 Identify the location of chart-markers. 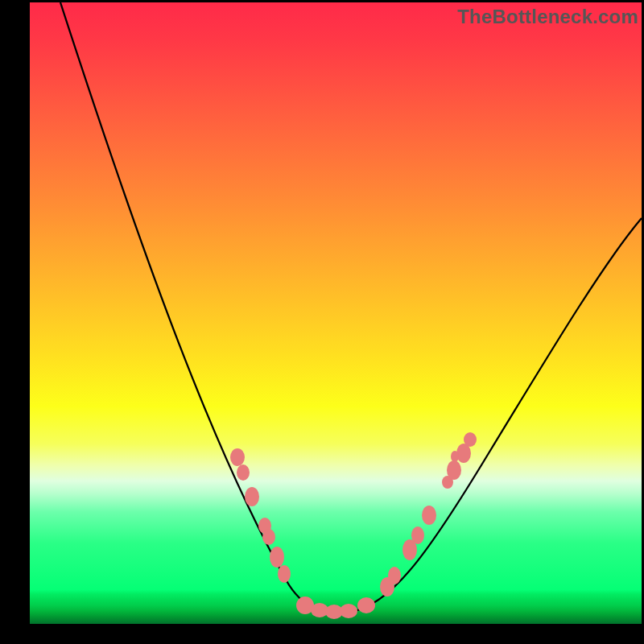
(353, 526).